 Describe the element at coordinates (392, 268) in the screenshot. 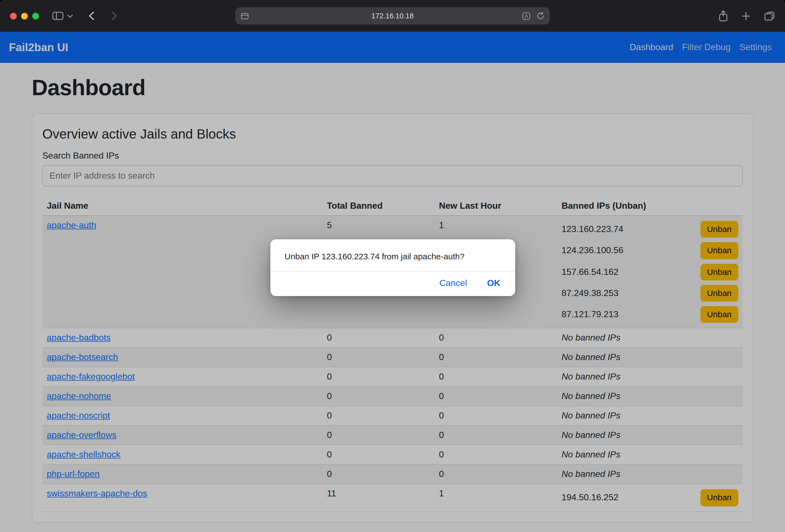

I see `confirm-dialog: Unban IP 123.160.223.74 from jail apache…` at that location.